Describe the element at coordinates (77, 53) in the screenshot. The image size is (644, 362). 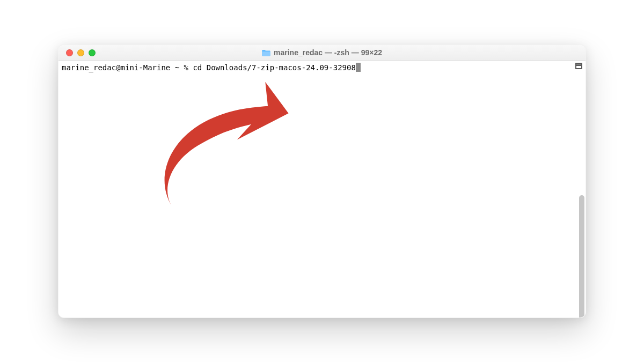
I see `traffic-lights` at that location.